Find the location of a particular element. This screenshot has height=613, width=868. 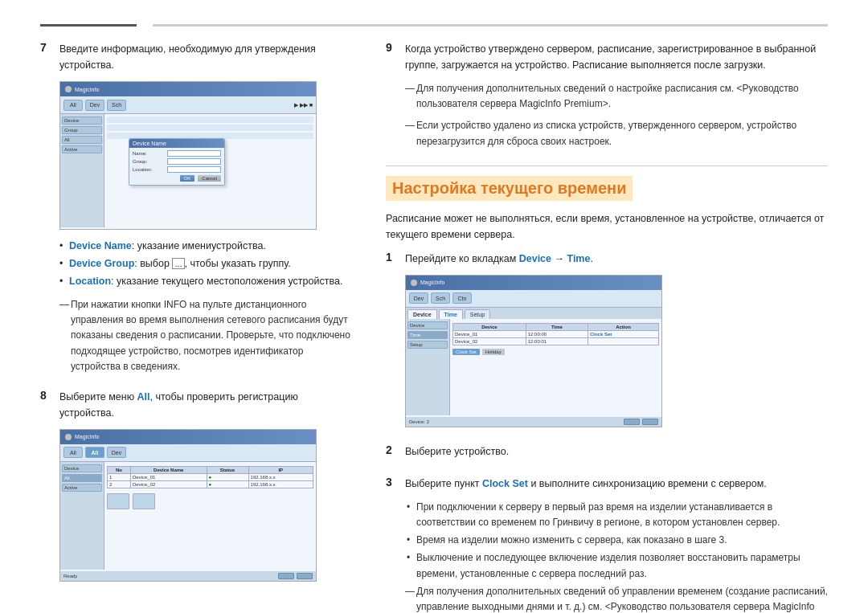

ss2-btn-all-active: All is located at coordinates (95, 452).